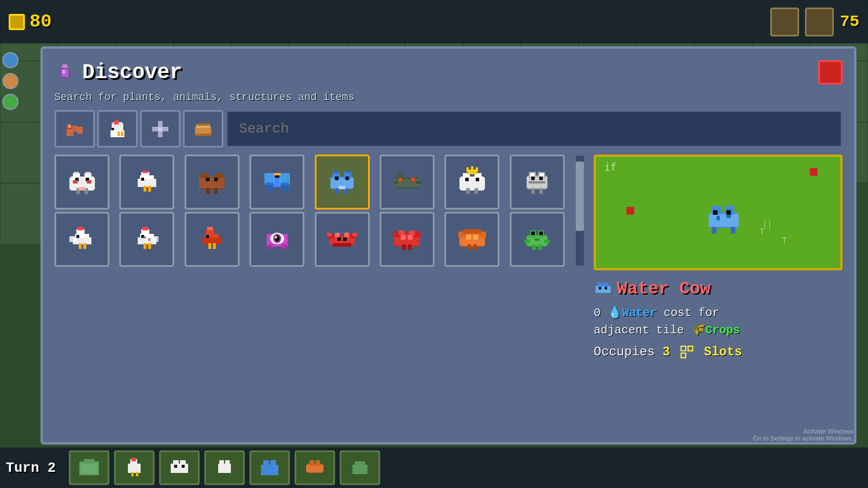 This screenshot has height=488, width=868. What do you see at coordinates (31, 468) in the screenshot?
I see `turn-label: Turn 2` at bounding box center [31, 468].